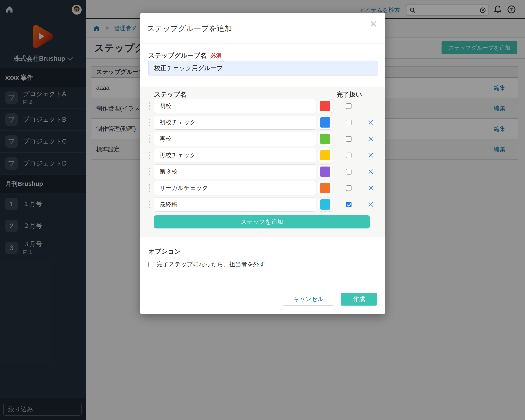 The width and height of the screenshot is (525, 420). I want to click on options-label: オプション, so click(207, 251).